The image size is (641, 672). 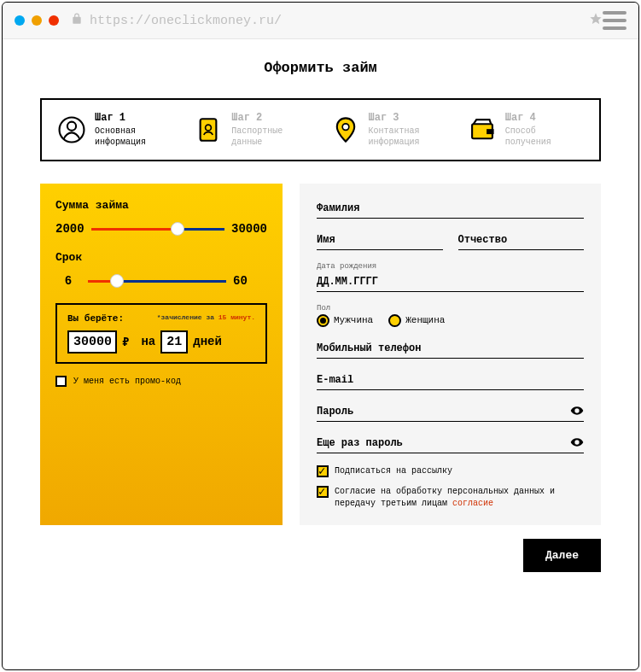 What do you see at coordinates (482, 130) in the screenshot?
I see `wallet-icon` at bounding box center [482, 130].